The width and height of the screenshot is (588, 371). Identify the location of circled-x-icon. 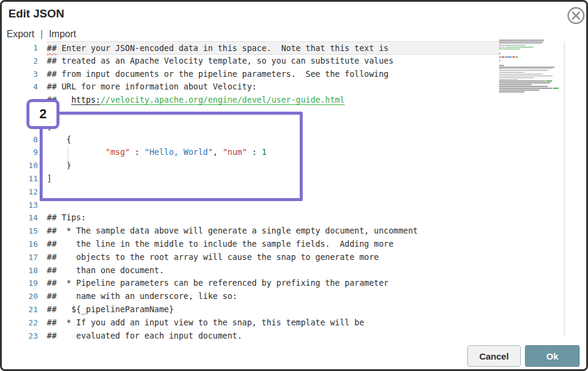
(576, 16).